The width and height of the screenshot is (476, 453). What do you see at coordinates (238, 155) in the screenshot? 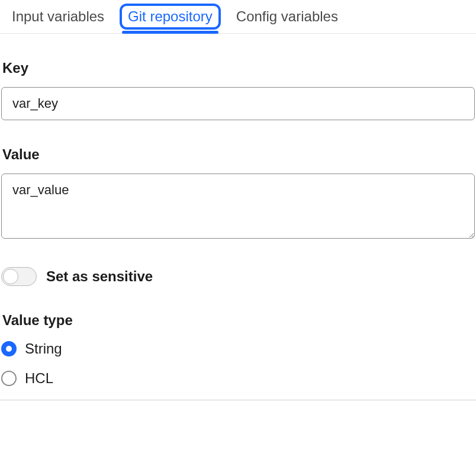
I see `value-label: Value` at bounding box center [238, 155].